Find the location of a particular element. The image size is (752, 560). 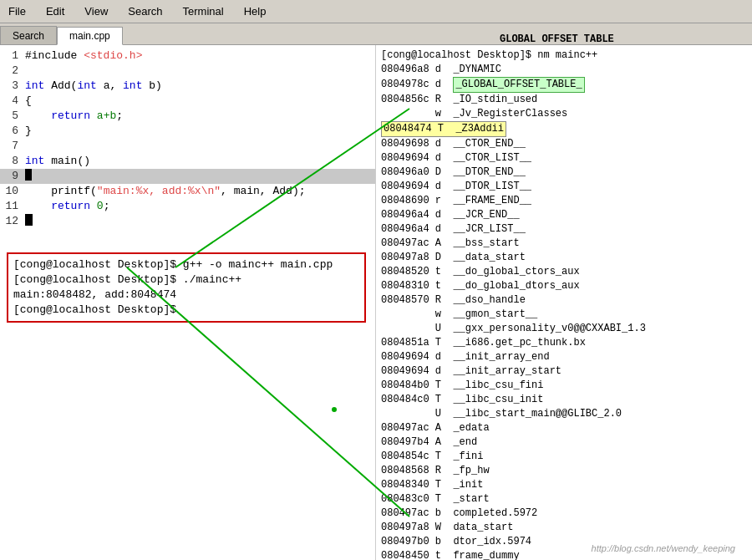

watermark: http://blog.csdn.net/wendy_keeping is located at coordinates (663, 548).